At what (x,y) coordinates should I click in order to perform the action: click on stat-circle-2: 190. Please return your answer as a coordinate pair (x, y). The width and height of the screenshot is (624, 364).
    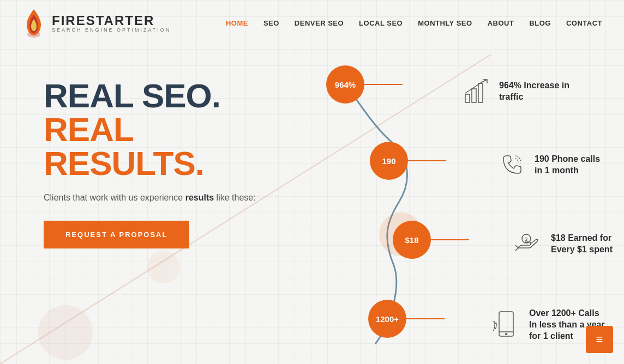
    Looking at the image, I should click on (389, 161).